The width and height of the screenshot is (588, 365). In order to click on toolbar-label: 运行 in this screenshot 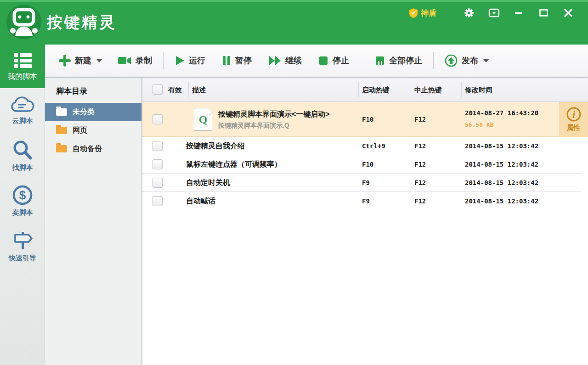, I will do `click(197, 61)`.